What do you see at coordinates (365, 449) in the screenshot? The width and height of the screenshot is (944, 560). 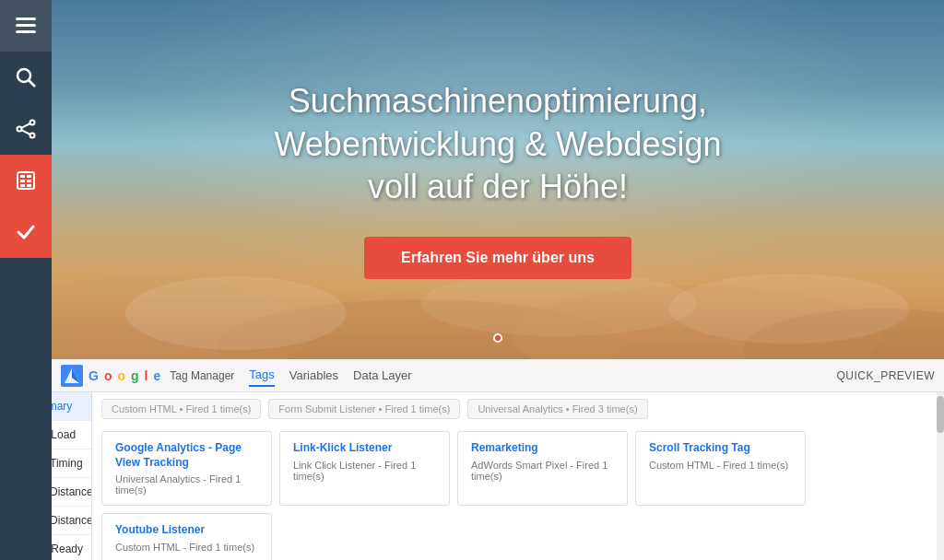 I see `tag-card-1-title: Link-Klick Listener` at bounding box center [365, 449].